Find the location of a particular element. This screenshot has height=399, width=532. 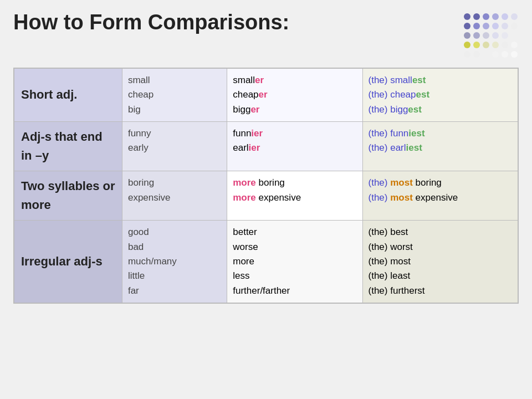

superlative-word: (the) worst is located at coordinates (440, 247).